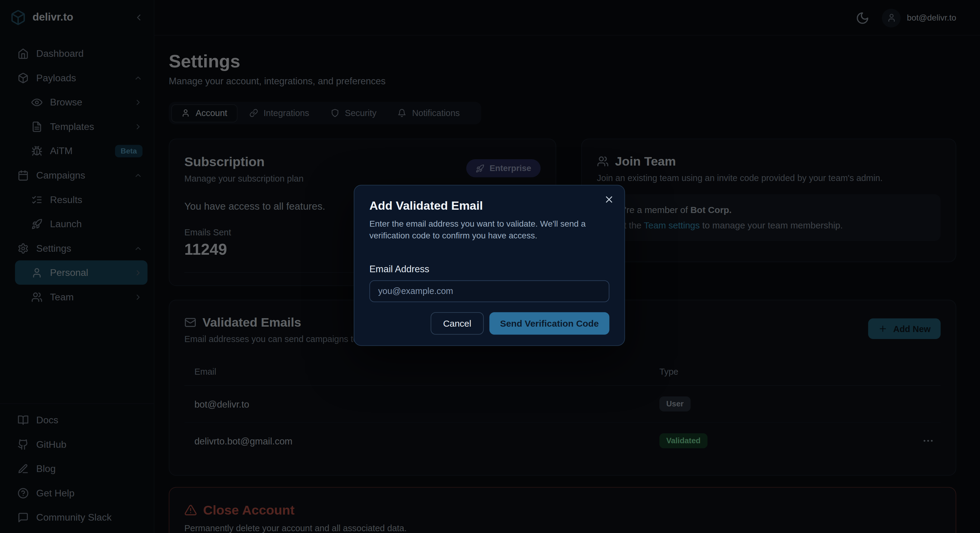 This screenshot has height=533, width=980. What do you see at coordinates (609, 200) in the screenshot?
I see `close-icon` at bounding box center [609, 200].